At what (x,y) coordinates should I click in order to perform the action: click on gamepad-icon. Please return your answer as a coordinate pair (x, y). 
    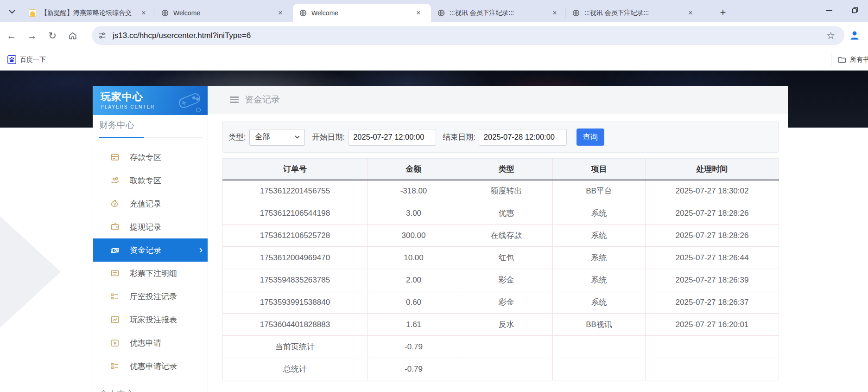
    Looking at the image, I should click on (190, 101).